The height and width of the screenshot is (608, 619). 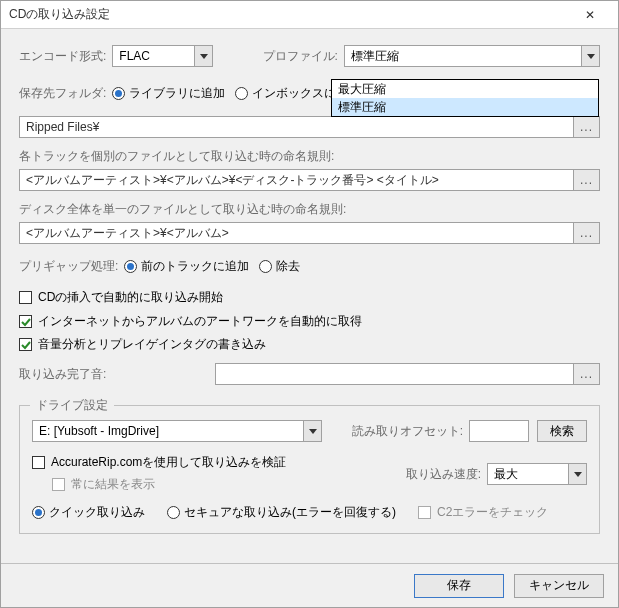 I want to click on discnaming-browse-button: ..., so click(x=587, y=233).